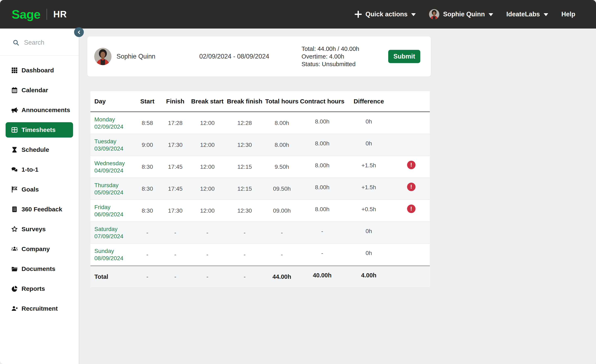 The width and height of the screenshot is (596, 364). Describe the element at coordinates (39, 269) in the screenshot. I see `sidebar-item-documents: Documents` at that location.